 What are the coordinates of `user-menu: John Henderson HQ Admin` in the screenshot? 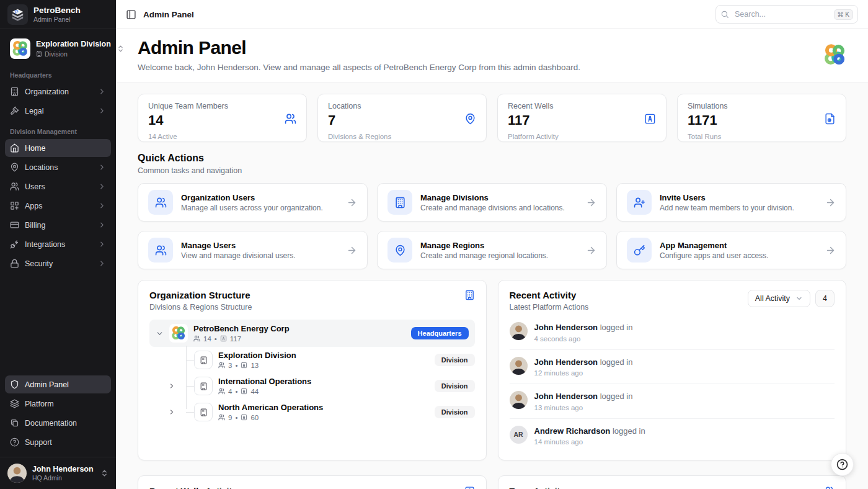 It's located at (58, 473).